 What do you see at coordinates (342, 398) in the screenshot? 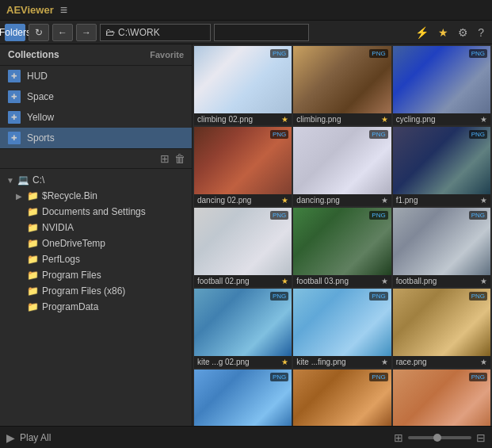
I see `thumbnail-run03: PNGrun 03.png★` at bounding box center [342, 398].